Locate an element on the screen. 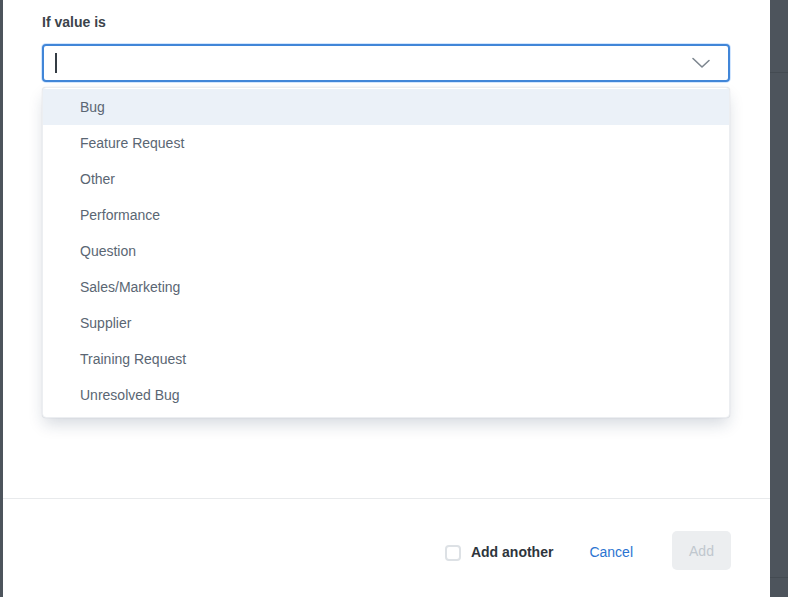  add-button: Add is located at coordinates (702, 550).